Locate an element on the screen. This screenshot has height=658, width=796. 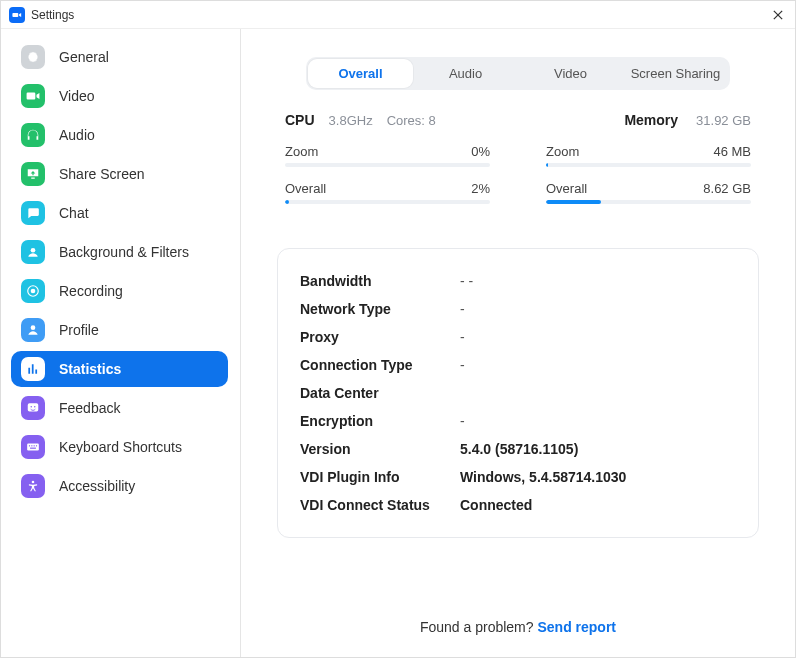
sidebar-item-label: Statistics is located at coordinates (90, 369).